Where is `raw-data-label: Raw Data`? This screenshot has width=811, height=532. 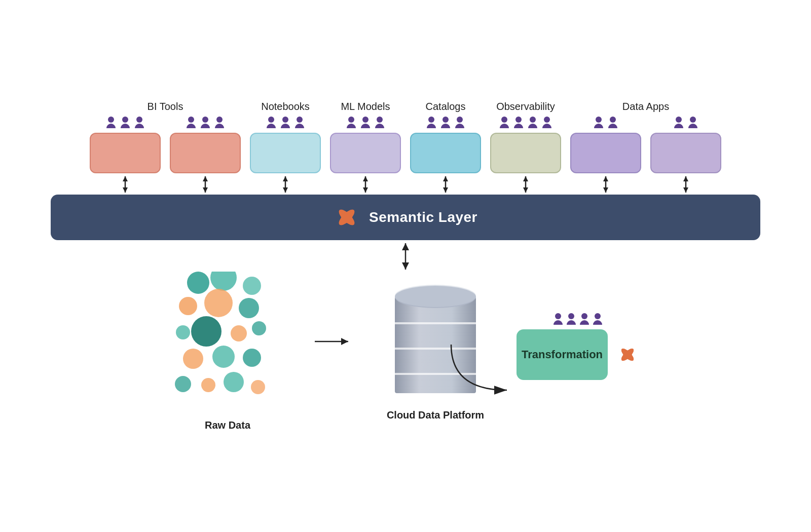
raw-data-label: Raw Data is located at coordinates (228, 426).